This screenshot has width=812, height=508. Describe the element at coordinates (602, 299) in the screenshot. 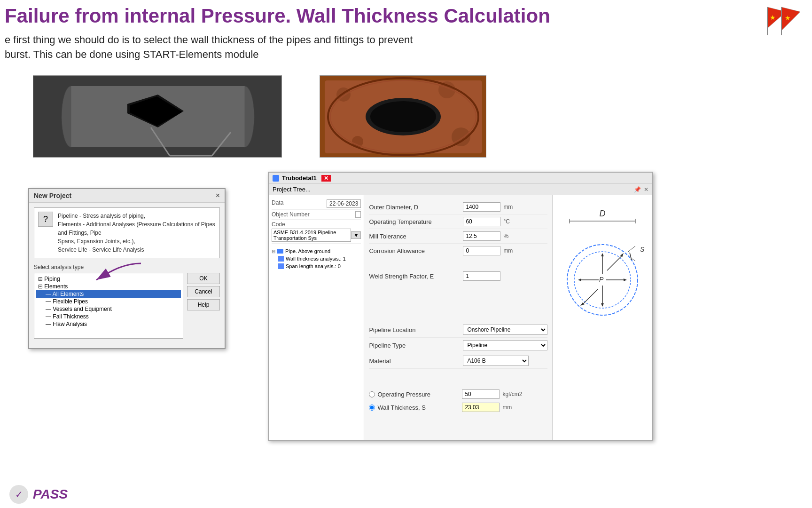

I see `pipe-diagram-svg: D S P` at that location.